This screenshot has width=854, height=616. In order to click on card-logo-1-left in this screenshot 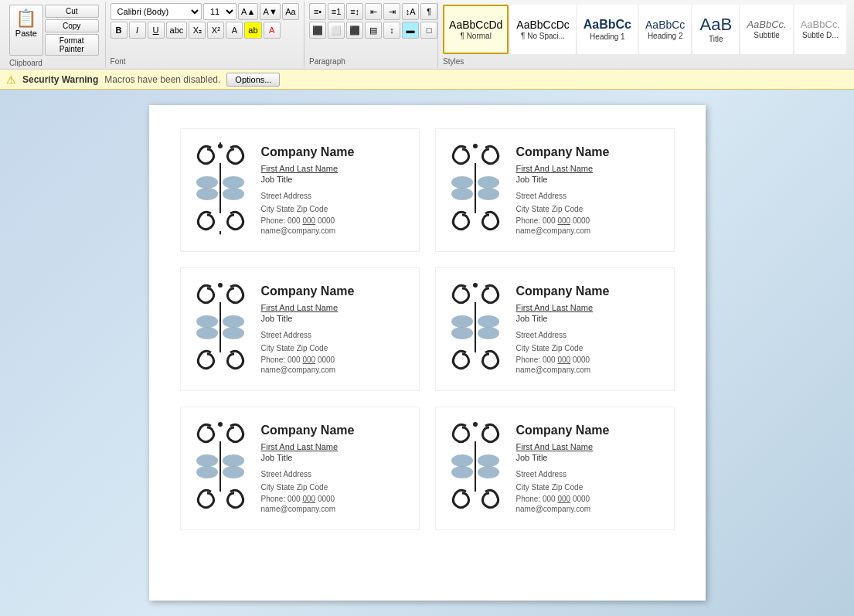, I will do `click(221, 190)`.